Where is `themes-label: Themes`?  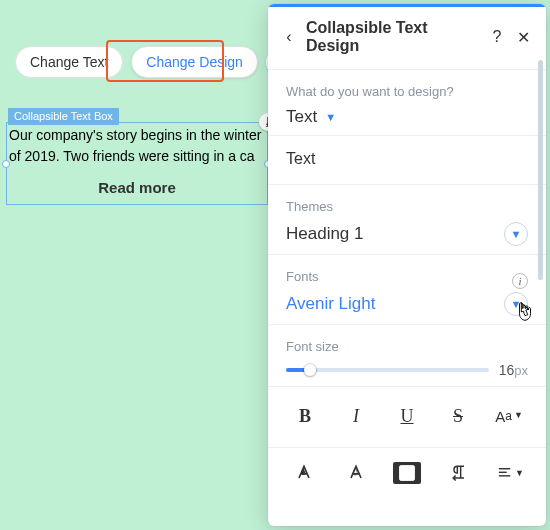 themes-label: Themes is located at coordinates (407, 206).